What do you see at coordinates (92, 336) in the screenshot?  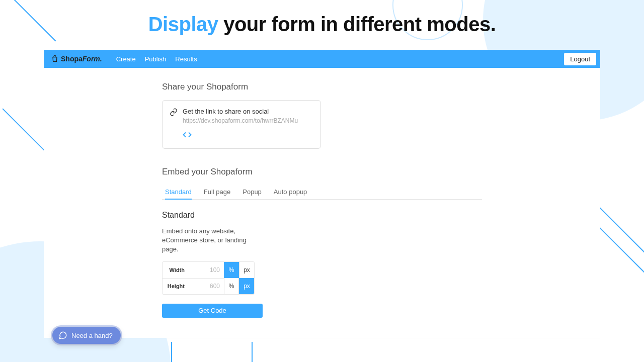 I see `help-label: Need a hand?` at bounding box center [92, 336].